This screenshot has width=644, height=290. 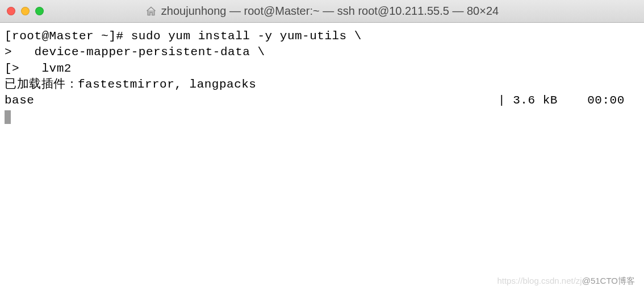 I want to click on home-icon, so click(x=151, y=11).